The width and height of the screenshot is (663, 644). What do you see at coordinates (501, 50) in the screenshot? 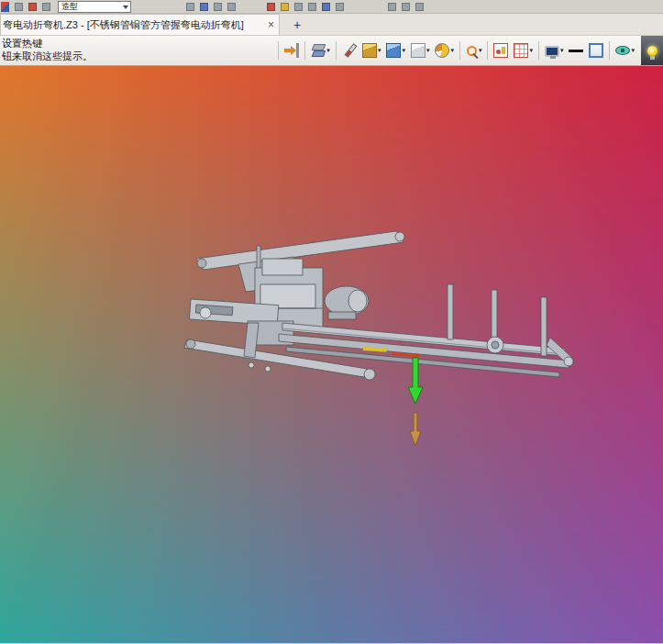
I see `image-icon` at bounding box center [501, 50].